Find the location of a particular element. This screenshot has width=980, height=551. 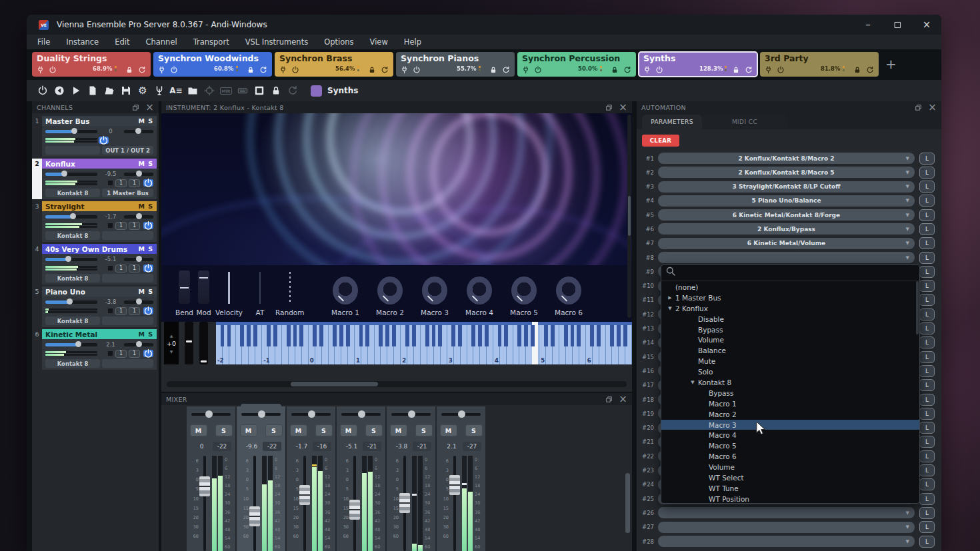

menu-item: Edit is located at coordinates (122, 42).